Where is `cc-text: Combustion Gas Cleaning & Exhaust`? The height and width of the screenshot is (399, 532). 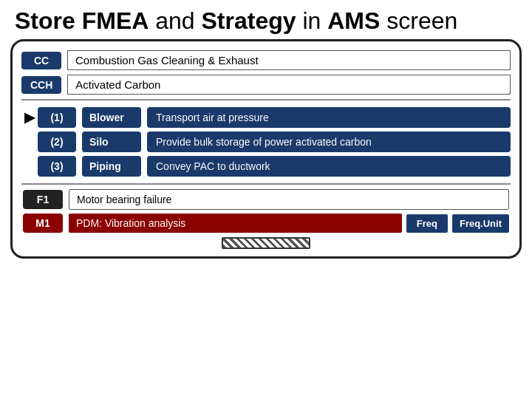
cc-text: Combustion Gas Cleaning & Exhaust is located at coordinates (289, 61).